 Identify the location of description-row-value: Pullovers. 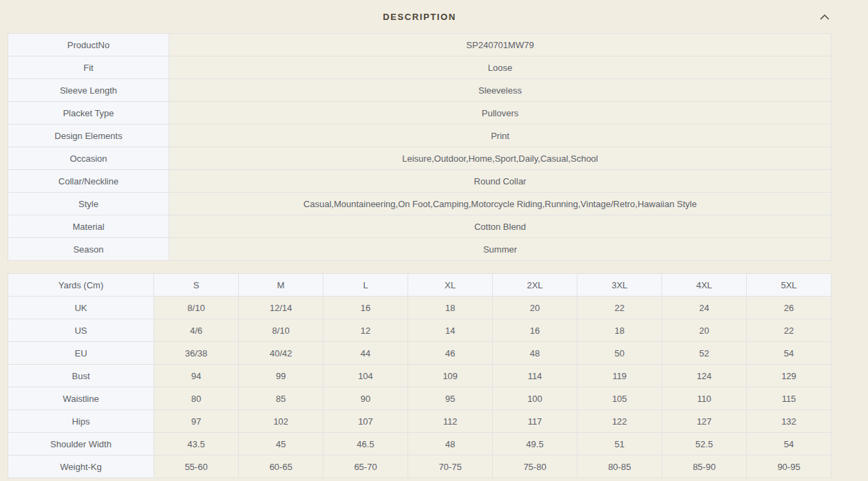
(500, 113).